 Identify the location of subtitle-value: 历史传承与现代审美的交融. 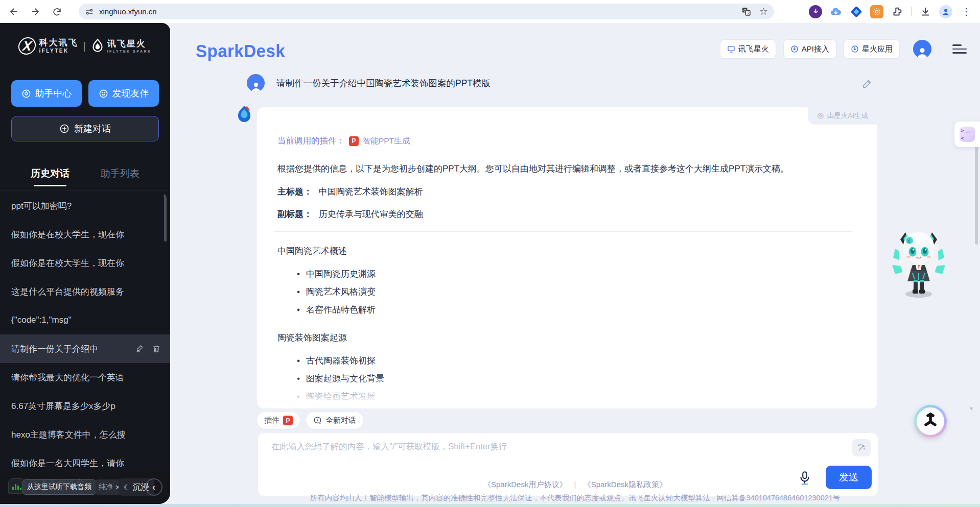
(371, 214).